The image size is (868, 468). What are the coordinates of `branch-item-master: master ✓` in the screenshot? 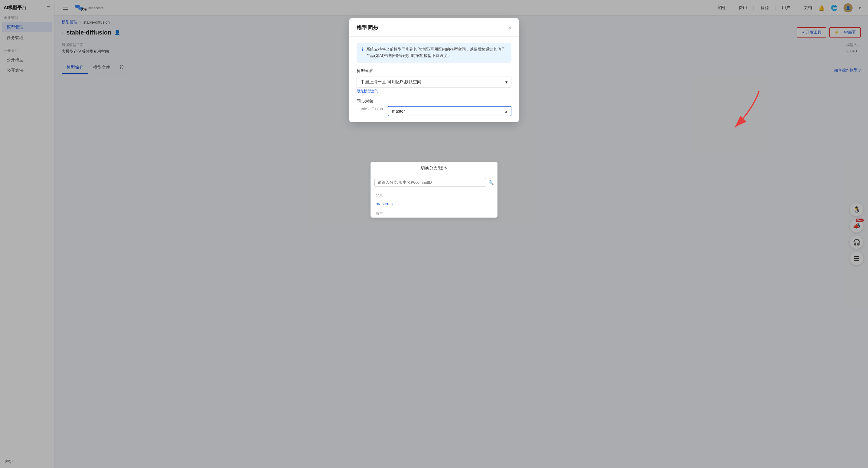 It's located at (434, 204).